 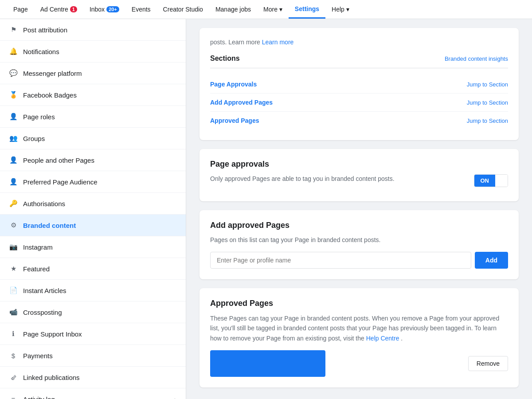 What do you see at coordinates (13, 138) in the screenshot?
I see `groups-icon: 👥` at bounding box center [13, 138].